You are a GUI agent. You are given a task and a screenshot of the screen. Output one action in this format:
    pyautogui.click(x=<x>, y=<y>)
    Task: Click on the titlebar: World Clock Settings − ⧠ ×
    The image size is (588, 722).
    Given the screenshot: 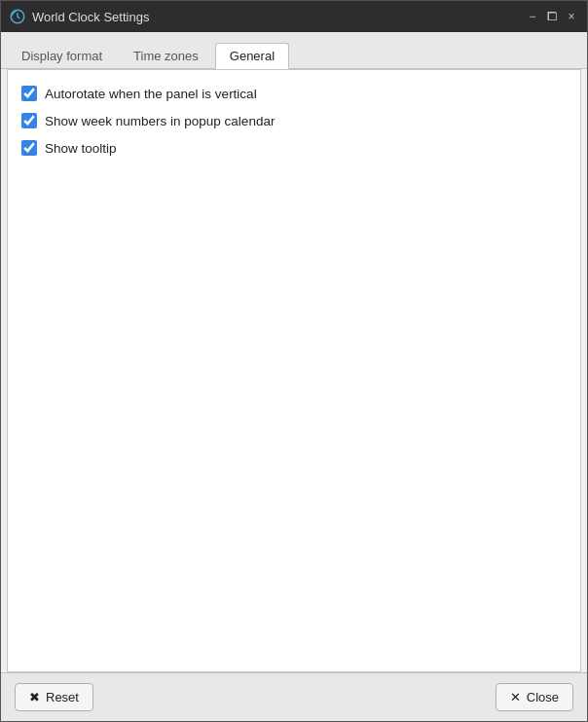 What is the action you would take?
    pyautogui.click(x=294, y=17)
    